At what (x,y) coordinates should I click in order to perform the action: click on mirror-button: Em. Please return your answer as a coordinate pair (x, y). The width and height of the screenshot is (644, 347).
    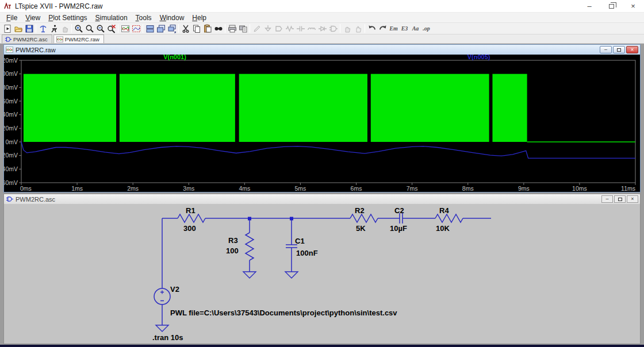
    Looking at the image, I should click on (393, 29).